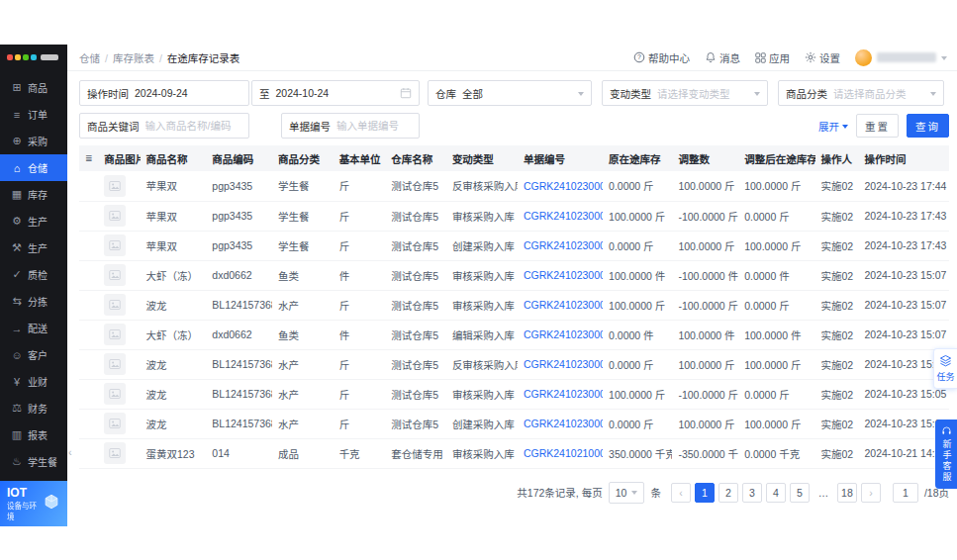 The height and width of the screenshot is (560, 957). I want to click on before-in-transit-qty: 0.0000 件, so click(637, 334).